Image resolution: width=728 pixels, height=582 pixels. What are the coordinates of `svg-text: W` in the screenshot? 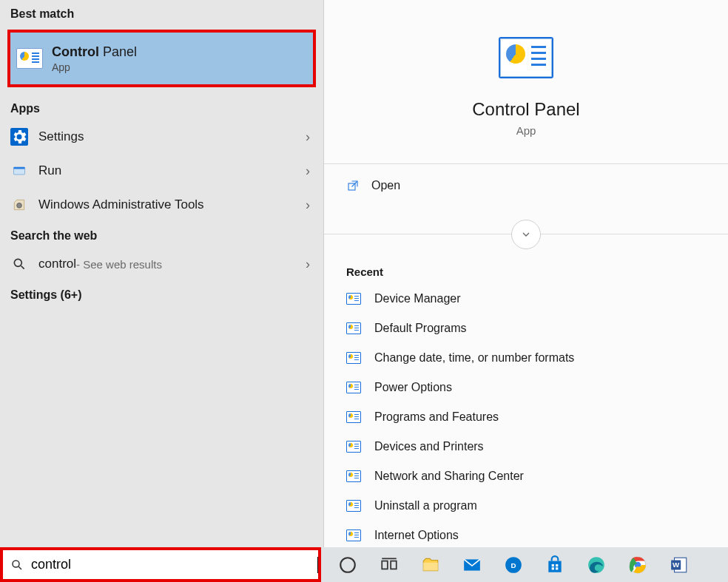 It's located at (676, 565).